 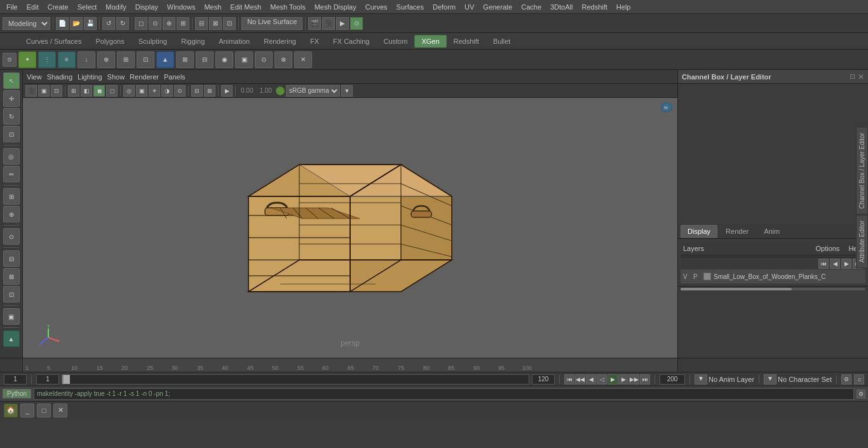 I want to click on anim-prefs-btn: ⚙, so click(x=846, y=379).